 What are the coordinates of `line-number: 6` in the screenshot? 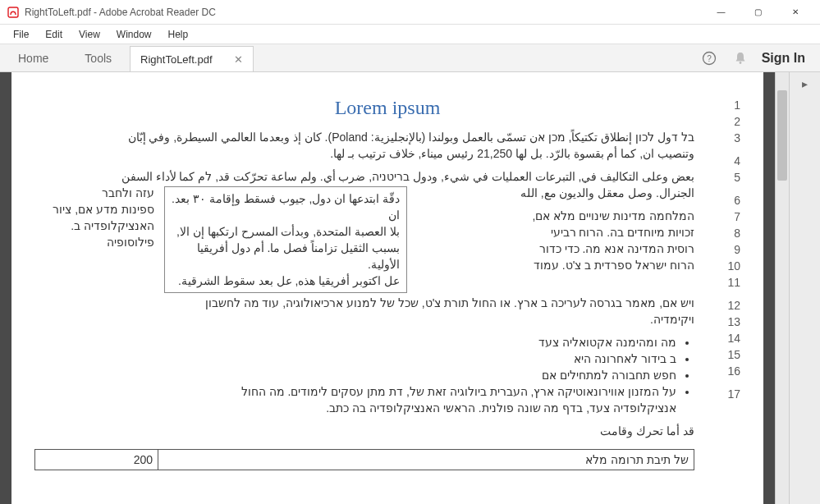 It's located at (734, 200).